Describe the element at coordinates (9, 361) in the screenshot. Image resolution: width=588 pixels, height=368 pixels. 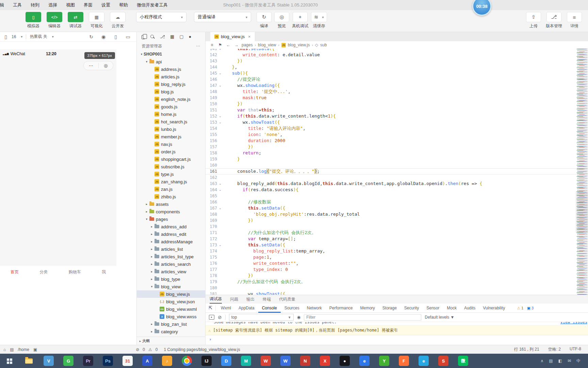
I see `taskbar-start` at that location.